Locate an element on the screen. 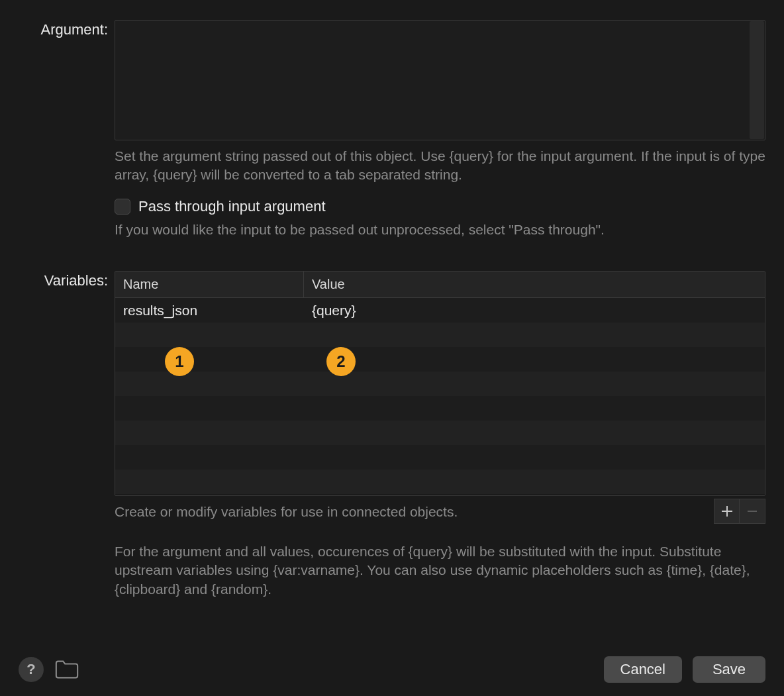 This screenshot has height=696, width=784. column-header-value: Value is located at coordinates (534, 285).